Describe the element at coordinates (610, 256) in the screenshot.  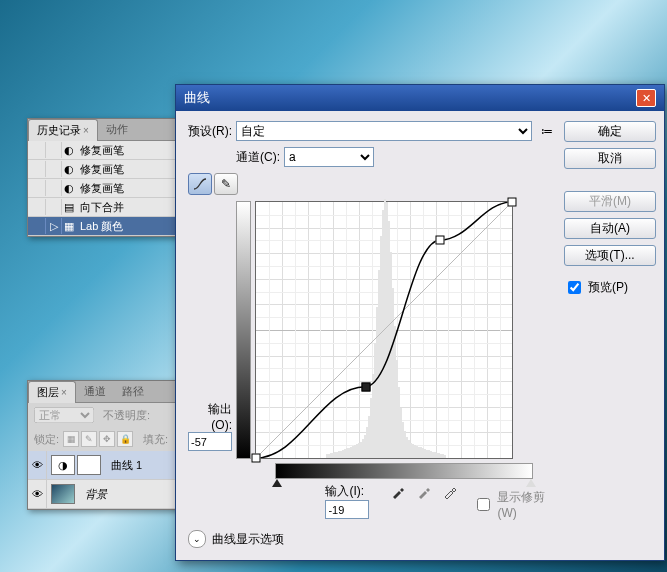
I see `options-button: 选项(T)...` at that location.